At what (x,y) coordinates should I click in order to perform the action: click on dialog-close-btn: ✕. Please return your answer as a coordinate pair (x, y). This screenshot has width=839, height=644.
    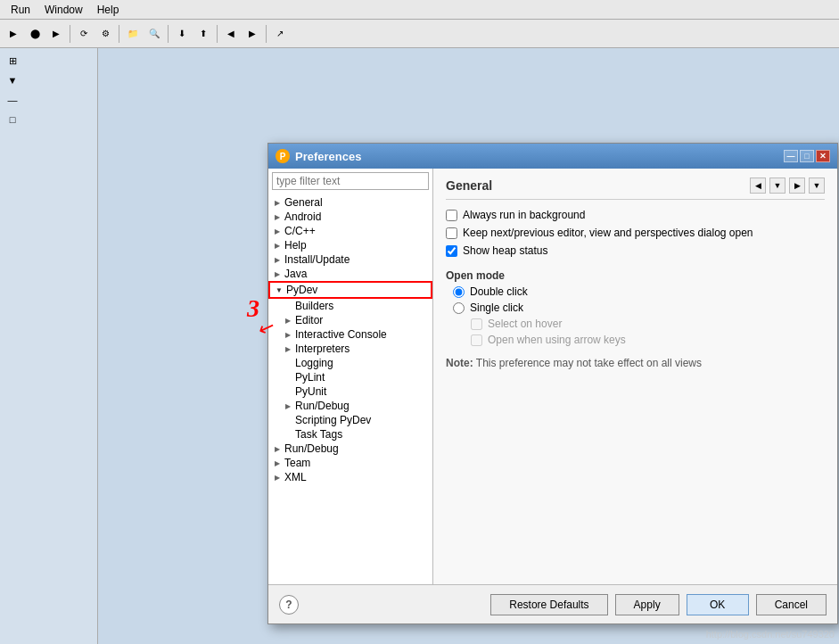
    Looking at the image, I should click on (823, 156).